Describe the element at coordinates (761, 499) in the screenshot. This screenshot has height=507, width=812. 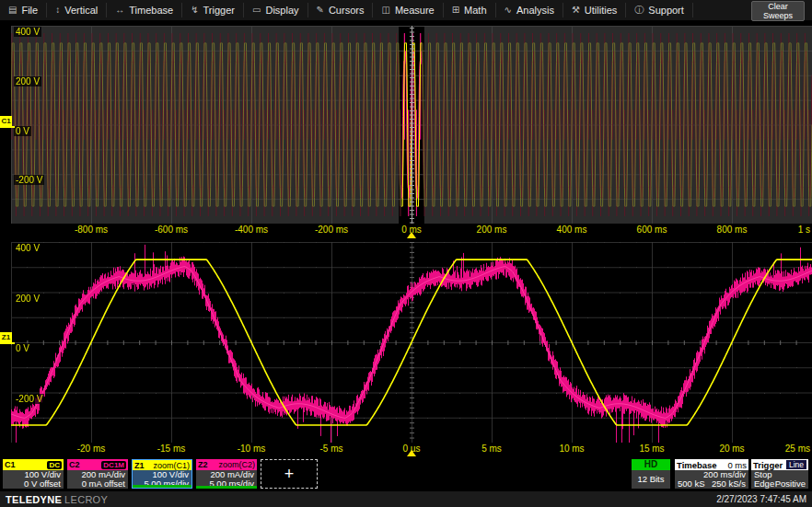
I see `datetime-status: 2/27/2023 7:47:45 AM` at that location.